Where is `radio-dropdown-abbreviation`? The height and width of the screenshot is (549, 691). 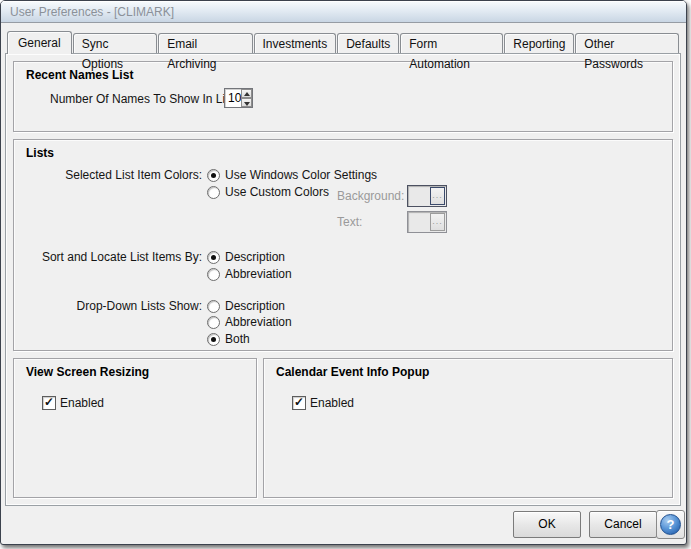
radio-dropdown-abbreviation is located at coordinates (214, 322).